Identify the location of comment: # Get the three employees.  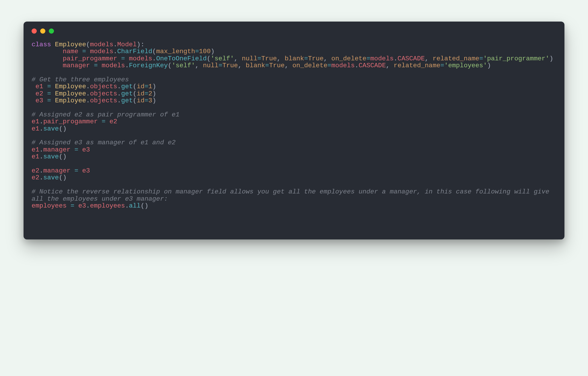
(80, 80).